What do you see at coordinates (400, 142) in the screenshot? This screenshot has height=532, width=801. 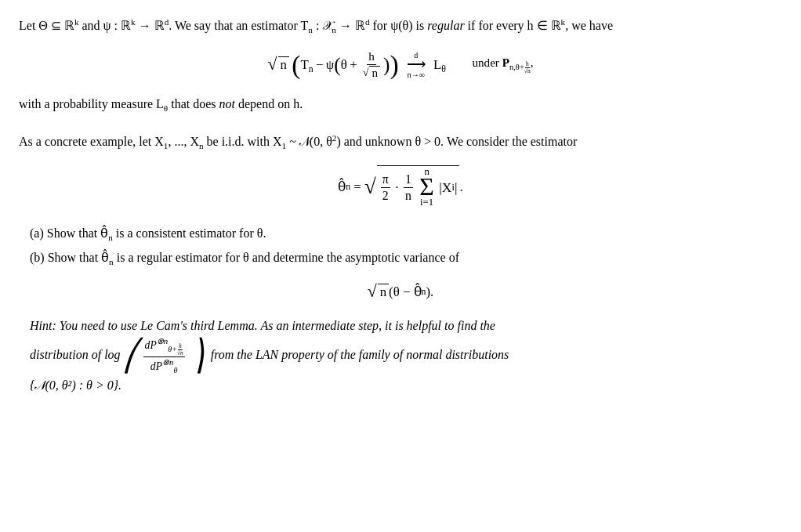 I see `concrete-example-paragraph: As a concrete example, let X1, ..., Xn b…` at bounding box center [400, 142].